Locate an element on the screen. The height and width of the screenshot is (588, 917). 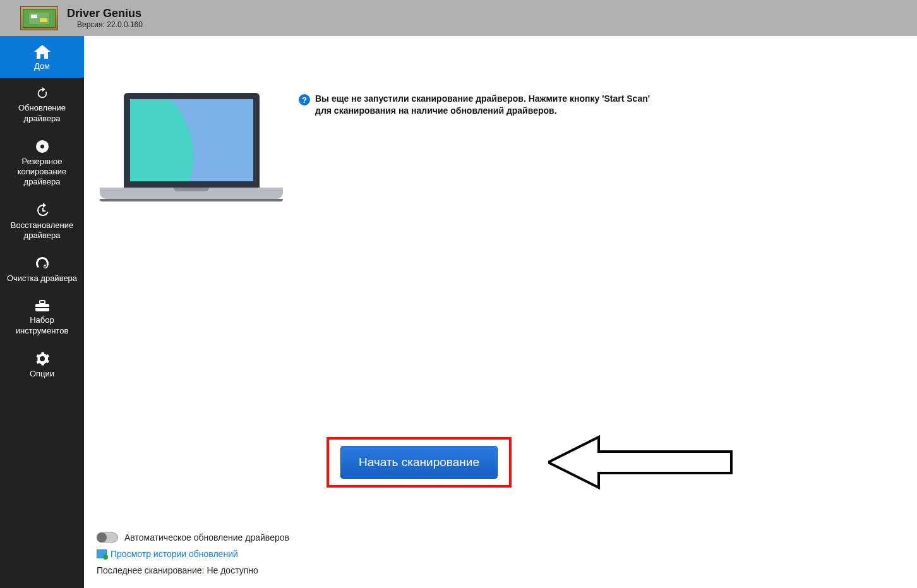
info-message: Вы еще не запустили сканирование драйвер… is located at coordinates (490, 105).